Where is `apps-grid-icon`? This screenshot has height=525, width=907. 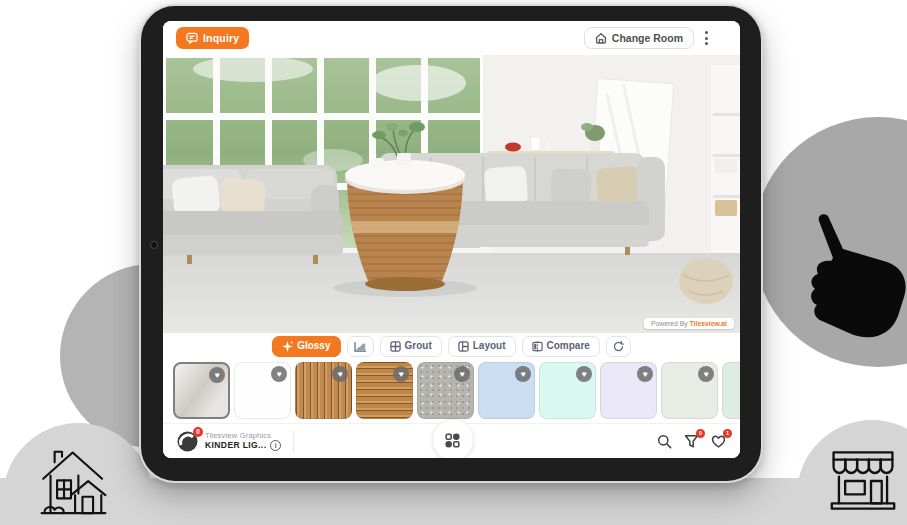
apps-grid-icon is located at coordinates (452, 440).